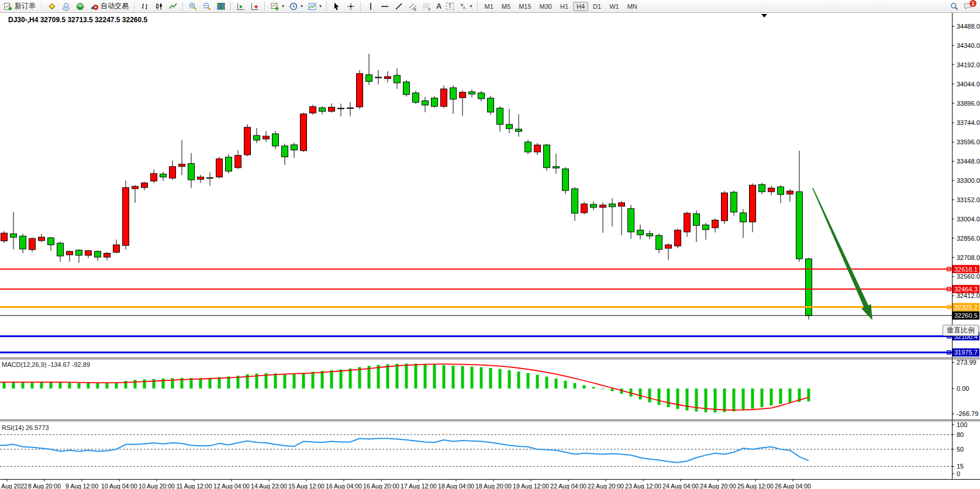 The height and width of the screenshot is (489, 980). What do you see at coordinates (351, 6) in the screenshot?
I see `crosshair-tool-button` at bounding box center [351, 6].